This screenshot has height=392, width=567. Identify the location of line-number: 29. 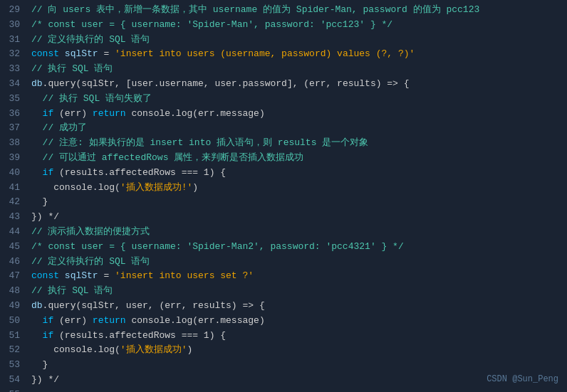
(13, 10).